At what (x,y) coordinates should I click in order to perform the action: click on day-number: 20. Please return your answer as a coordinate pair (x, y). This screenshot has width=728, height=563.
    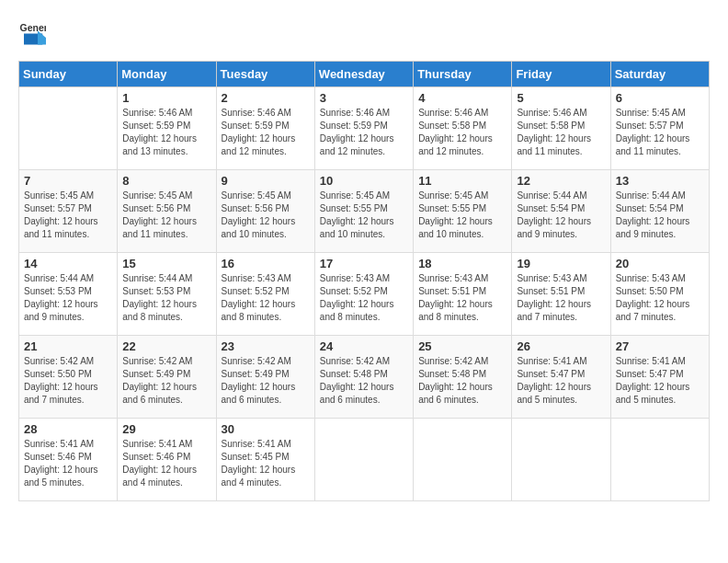
    Looking at the image, I should click on (660, 263).